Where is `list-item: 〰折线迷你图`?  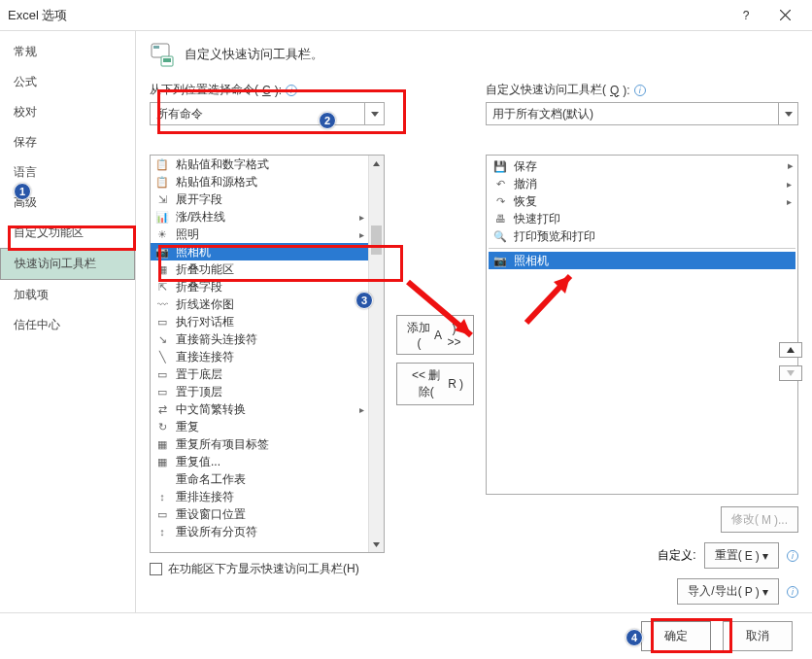 list-item: 〰折线迷你图 is located at coordinates (259, 304).